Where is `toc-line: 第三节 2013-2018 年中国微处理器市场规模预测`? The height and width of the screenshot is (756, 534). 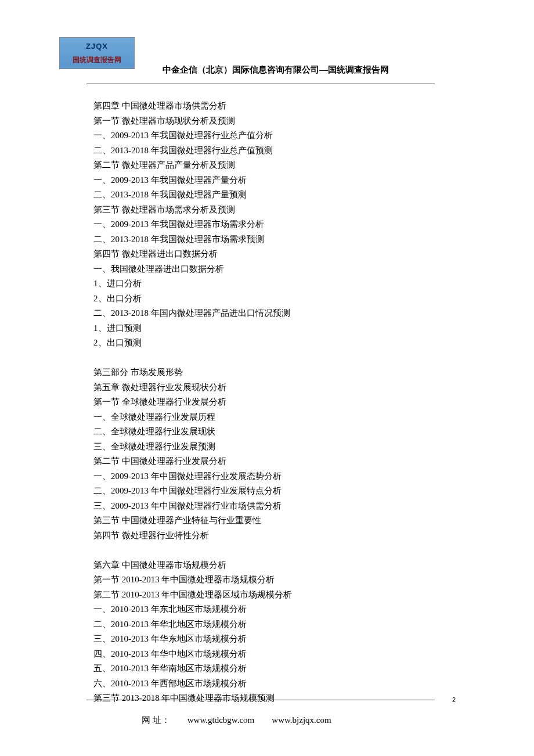 toc-line: 第三节 2013-2018 年中国微处理器市场规模预测 is located at coordinates (265, 699).